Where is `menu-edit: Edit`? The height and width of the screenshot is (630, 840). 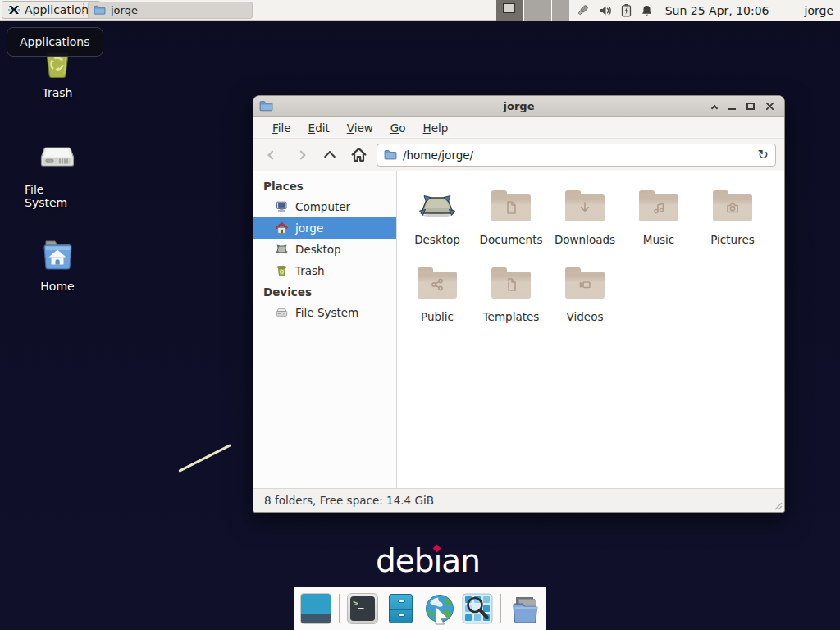 menu-edit: Edit is located at coordinates (319, 128).